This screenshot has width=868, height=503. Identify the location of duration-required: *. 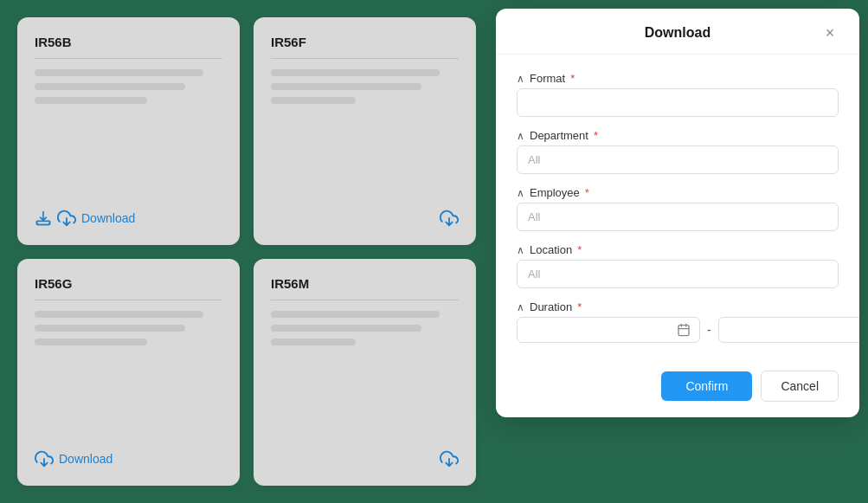
(580, 306).